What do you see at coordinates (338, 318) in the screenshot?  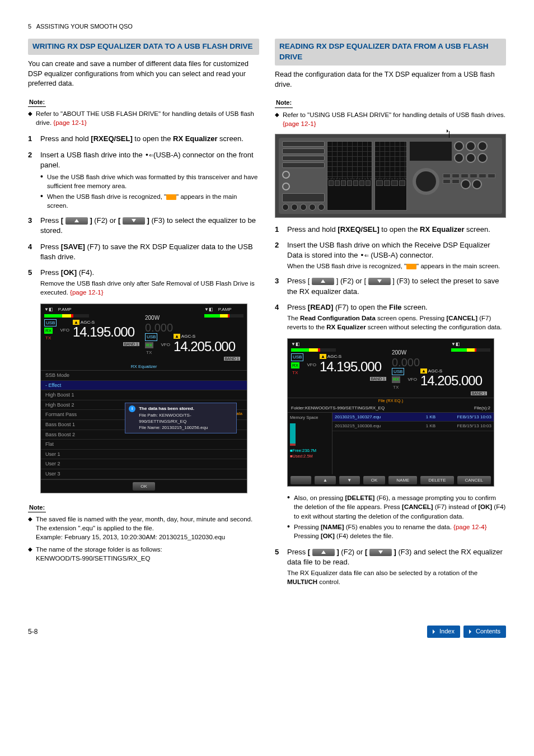 I see `t: Read Configuration Data` at bounding box center [338, 318].